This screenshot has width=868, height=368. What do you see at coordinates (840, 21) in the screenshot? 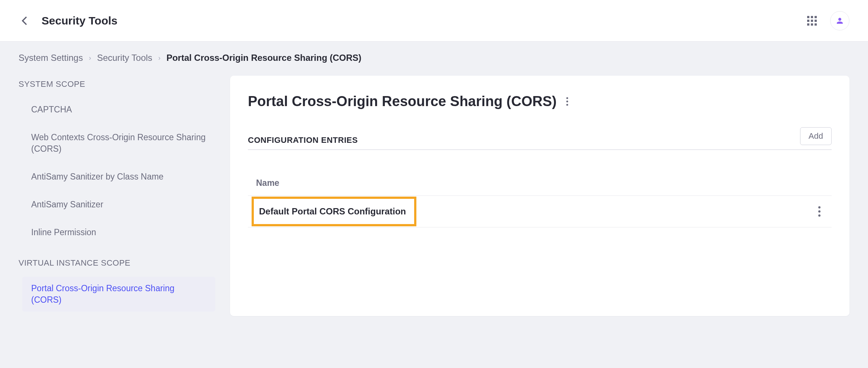
I see `user-avatar` at bounding box center [840, 21].